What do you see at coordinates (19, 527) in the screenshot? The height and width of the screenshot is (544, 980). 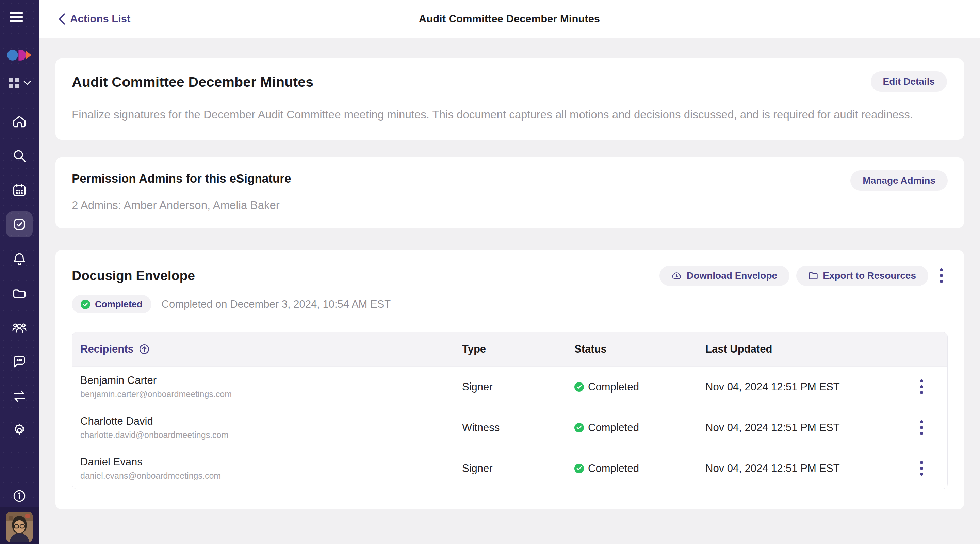 I see `user-avatar` at bounding box center [19, 527].